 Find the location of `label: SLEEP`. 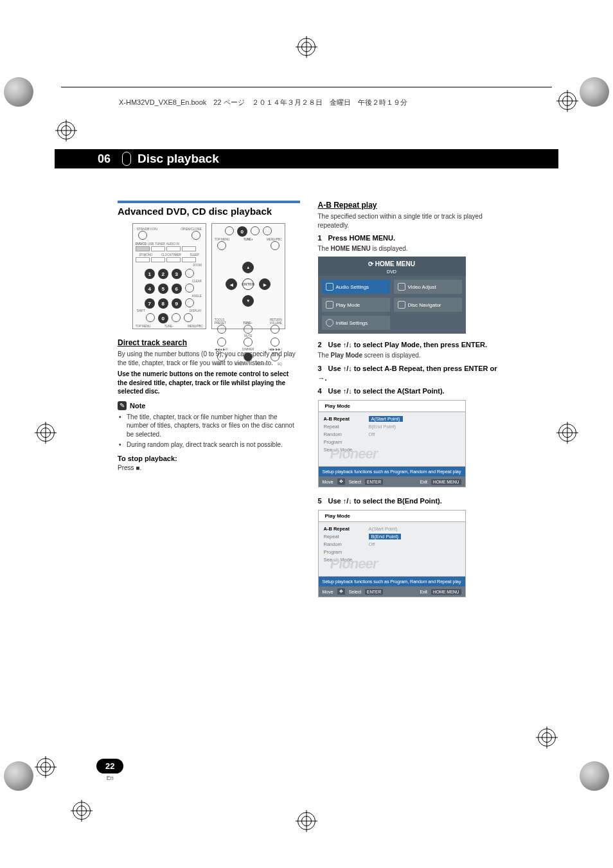

label: SLEEP is located at coordinates (194, 255).